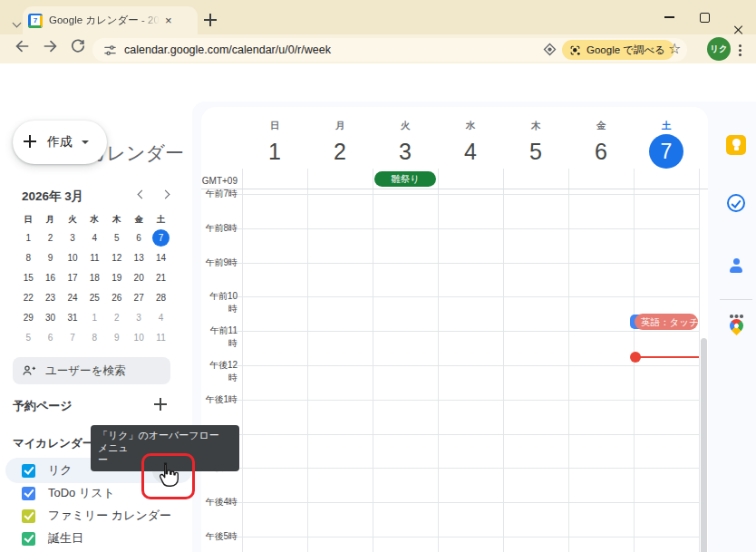 This screenshot has width=756, height=552. I want to click on minical-day: 28, so click(160, 297).